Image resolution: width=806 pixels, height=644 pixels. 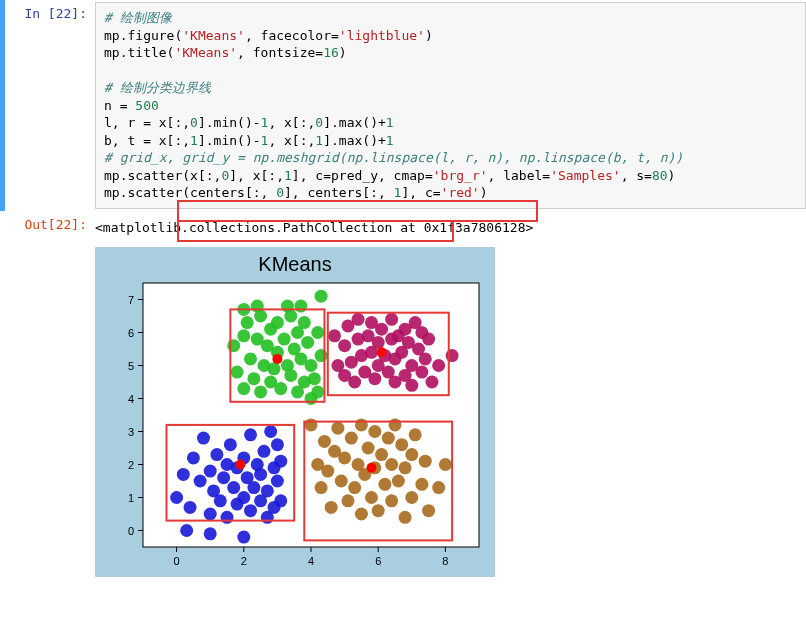 What do you see at coordinates (390, 176) in the screenshot?
I see `code: mp.scatter(x[:,0], x[:,1], c=pred_y, cma…` at bounding box center [390, 176].